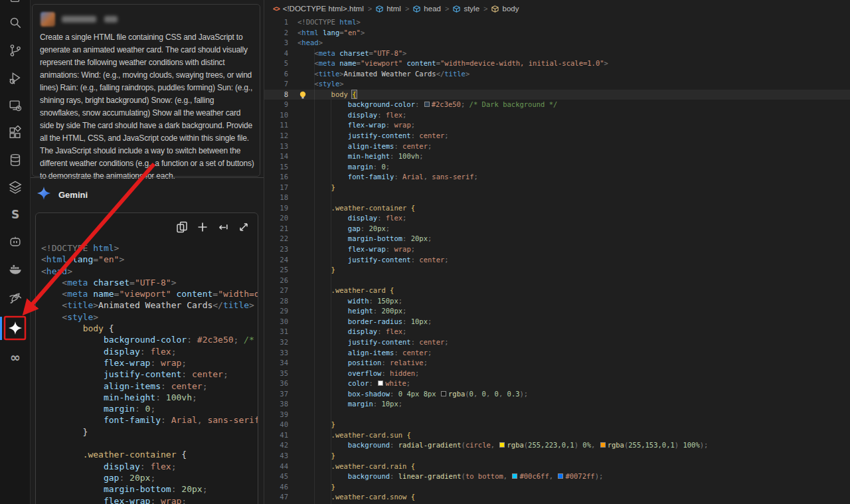 This screenshot has width=850, height=504. I want to click on code-line: background-color: #2c3e50; /* Dark backg…, so click(149, 340).